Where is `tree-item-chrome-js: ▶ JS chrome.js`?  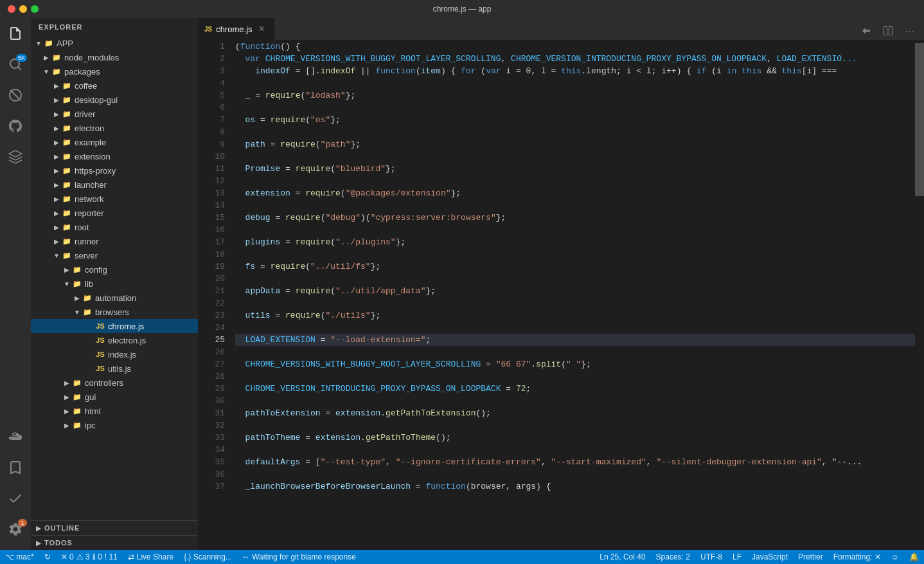 tree-item-chrome-js: ▶ JS chrome.js is located at coordinates (114, 326).